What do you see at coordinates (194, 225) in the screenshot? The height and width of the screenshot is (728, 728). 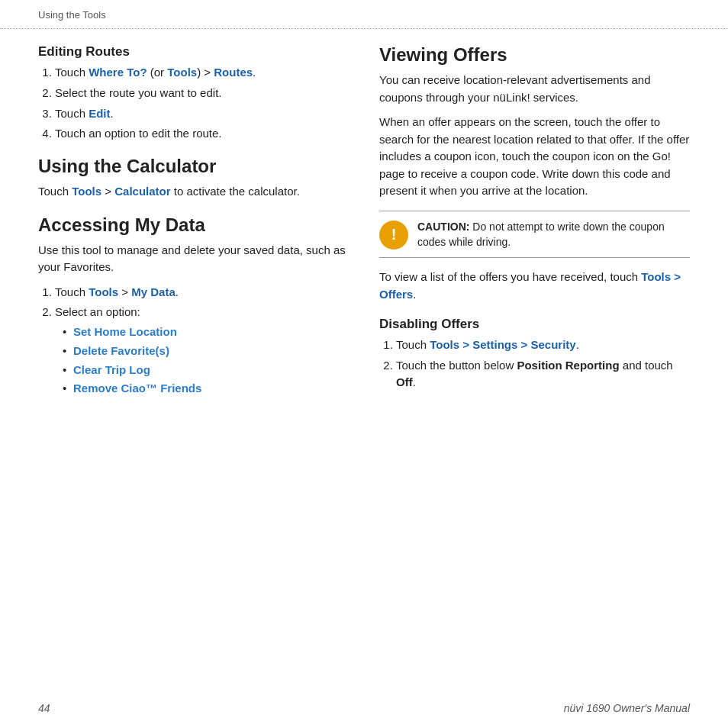 I see `accessing-heading: Accessing My Data` at bounding box center [194, 225].